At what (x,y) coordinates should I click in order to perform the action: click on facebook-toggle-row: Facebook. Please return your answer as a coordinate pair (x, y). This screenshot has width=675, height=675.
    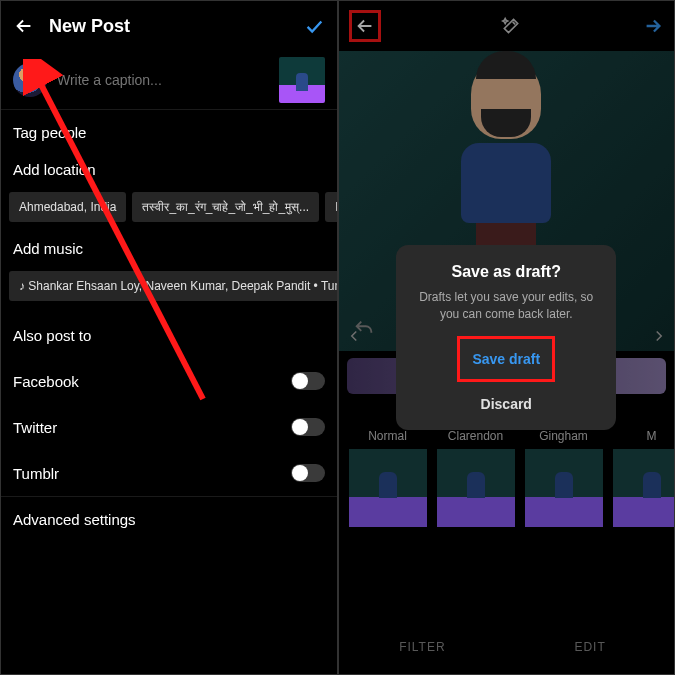
    Looking at the image, I should click on (169, 381).